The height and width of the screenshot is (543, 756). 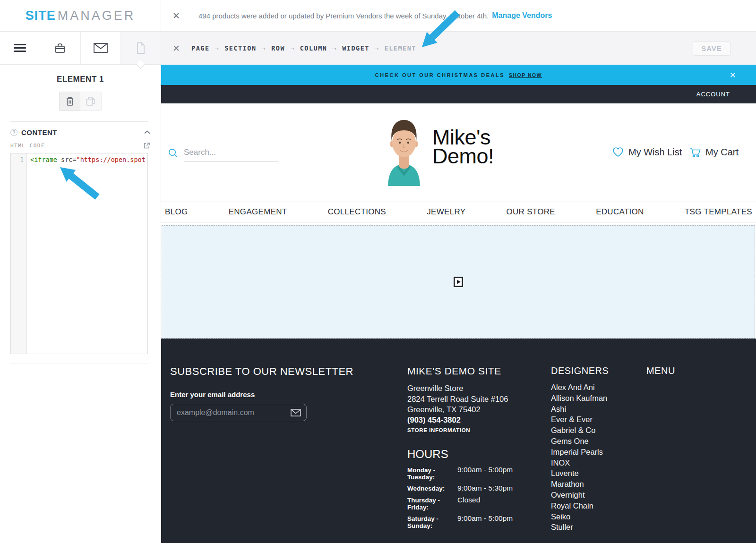 I want to click on nav-item: ENGAGEMENT, so click(x=258, y=212).